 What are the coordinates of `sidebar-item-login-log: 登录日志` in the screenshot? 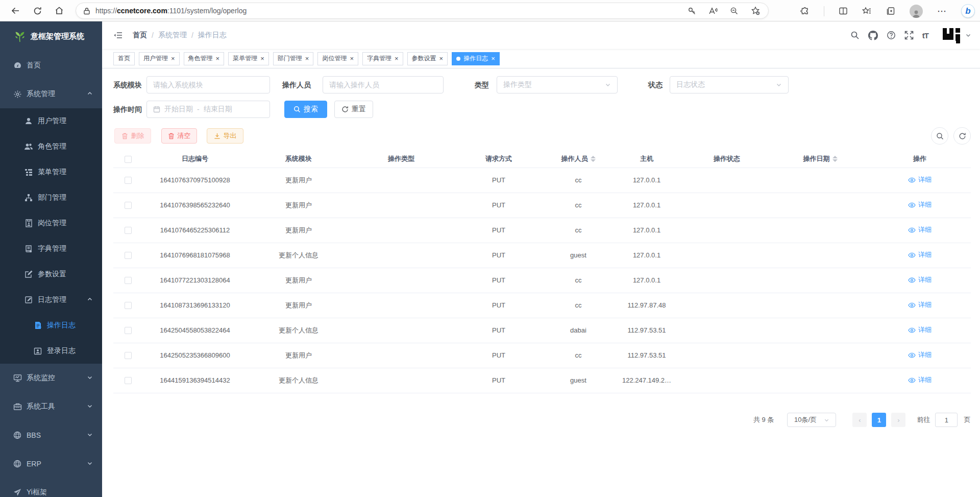 It's located at (51, 351).